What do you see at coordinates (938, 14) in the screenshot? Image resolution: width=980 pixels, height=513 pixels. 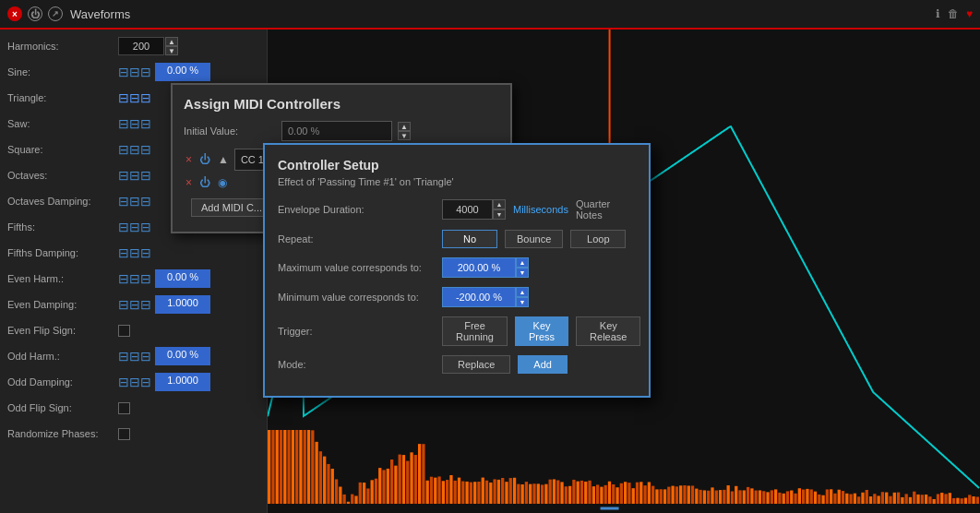 I see `info-icon: ℹ` at bounding box center [938, 14].